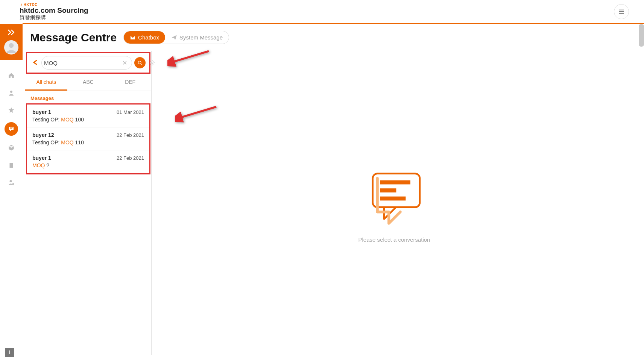 This screenshot has height=362, width=644. Describe the element at coordinates (140, 63) in the screenshot. I see `search-icon` at that location.